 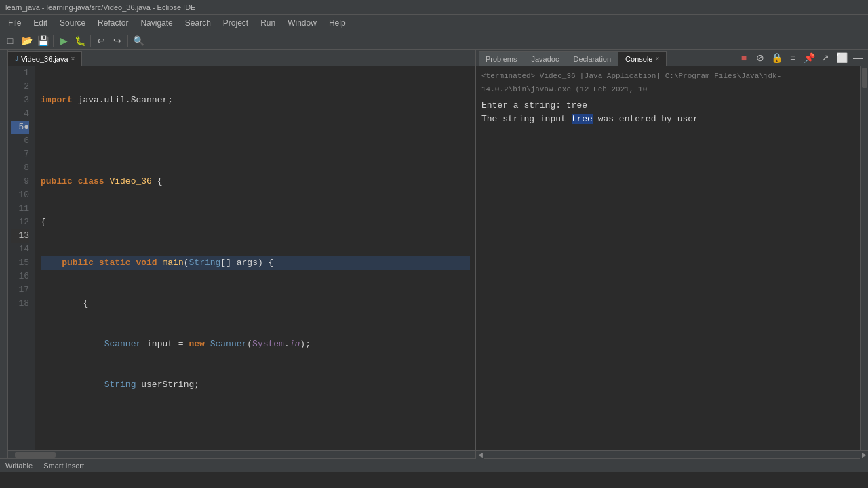 What do you see at coordinates (10, 41) in the screenshot?
I see `new-button: □` at bounding box center [10, 41].